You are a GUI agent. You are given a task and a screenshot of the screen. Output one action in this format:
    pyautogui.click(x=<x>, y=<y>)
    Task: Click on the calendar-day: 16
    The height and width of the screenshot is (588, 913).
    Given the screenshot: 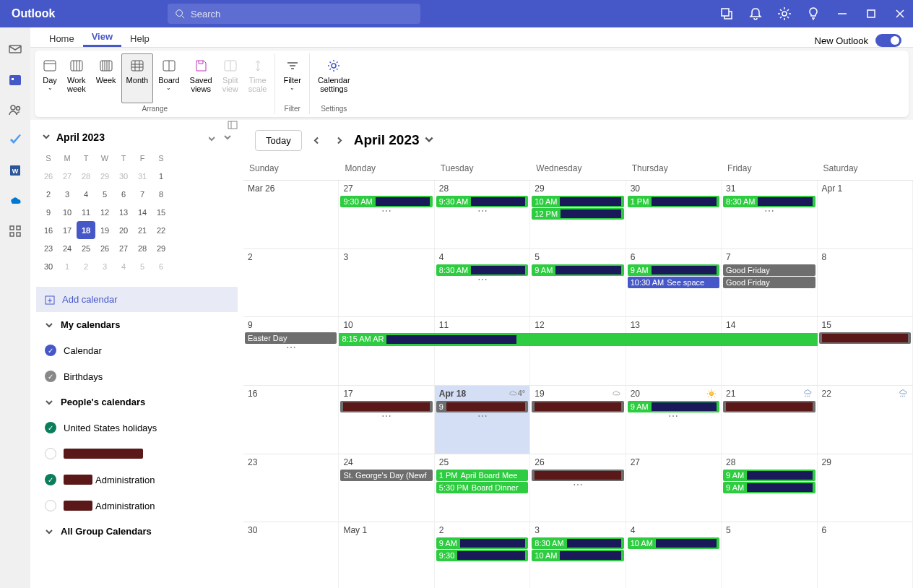 What is the action you would take?
    pyautogui.click(x=291, y=420)
    